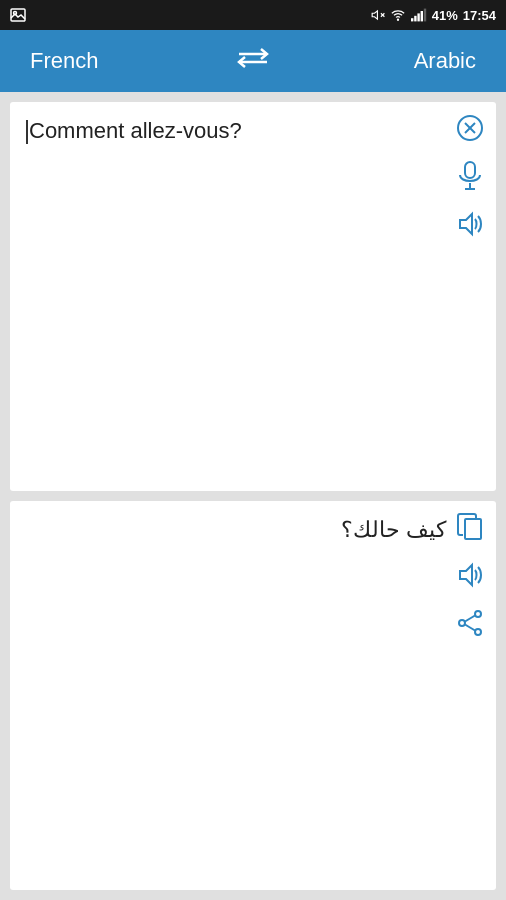 This screenshot has width=506, height=900. Describe the element at coordinates (470, 527) in the screenshot. I see `copy-button` at that location.